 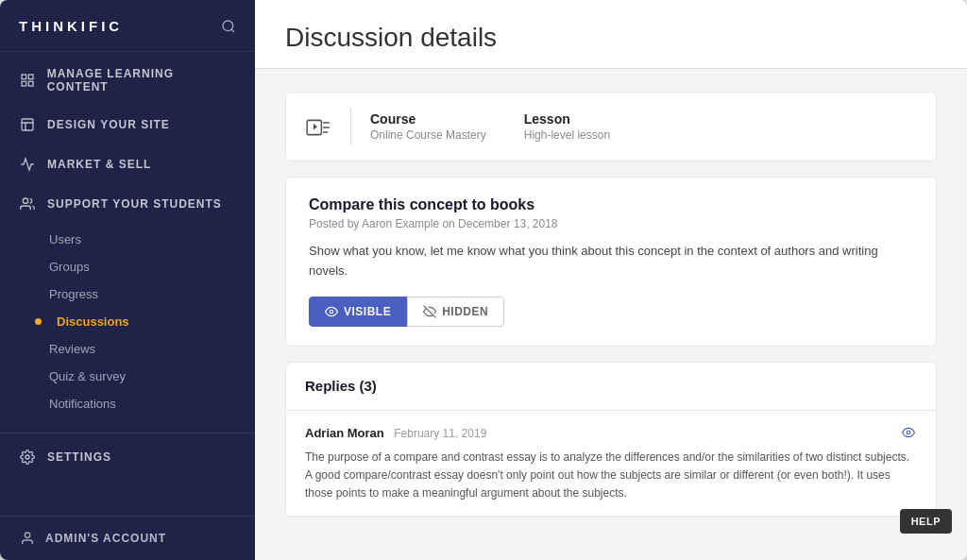 What do you see at coordinates (127, 80) in the screenshot?
I see `sidebar-item-manage-learning: MANAGE LEARNING CONTENT` at bounding box center [127, 80].